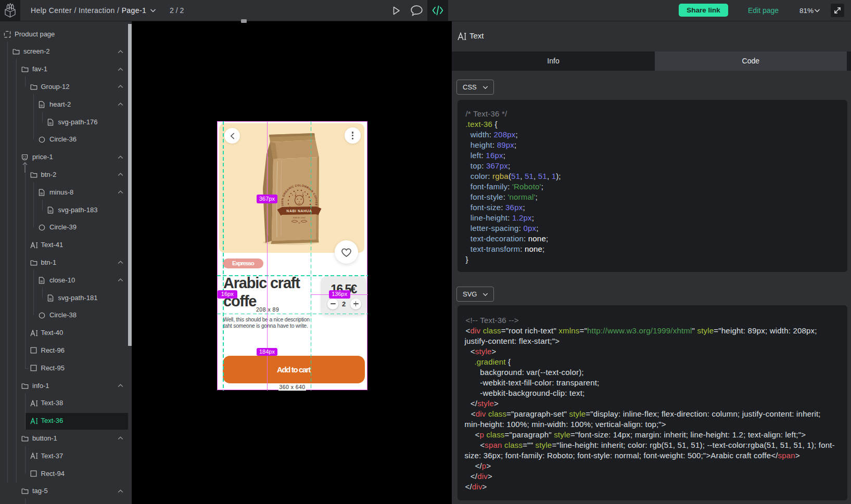  What do you see at coordinates (299, 211) in the screenshot?
I see `svg-text: NABI NAHUA` at bounding box center [299, 211].